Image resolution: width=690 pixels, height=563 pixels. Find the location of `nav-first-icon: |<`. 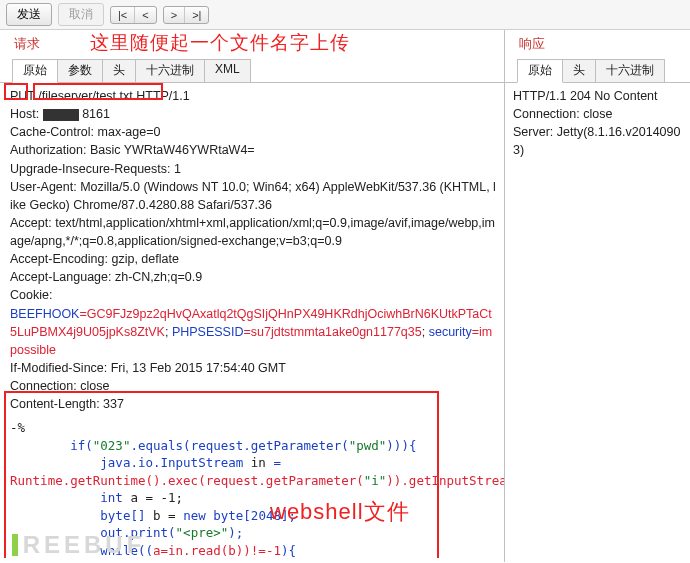

nav-first-icon: |< is located at coordinates (123, 15).